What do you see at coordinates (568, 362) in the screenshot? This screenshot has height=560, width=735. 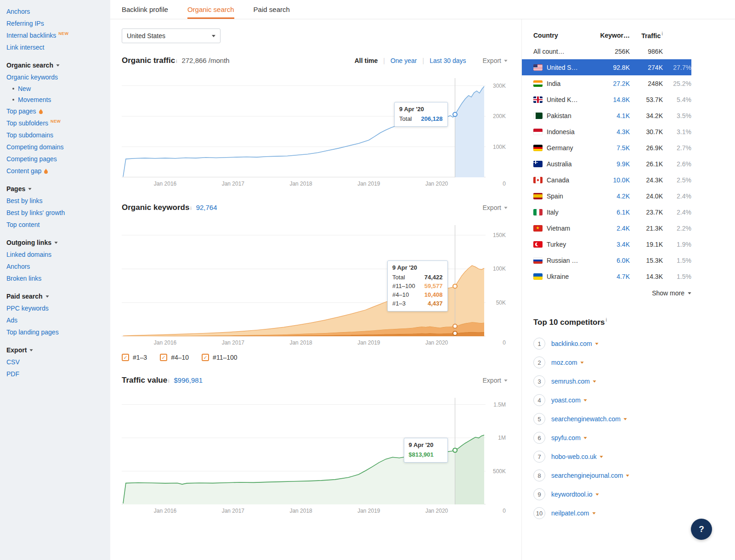 I see `competitor-link-moz-com: moz.com` at bounding box center [568, 362].